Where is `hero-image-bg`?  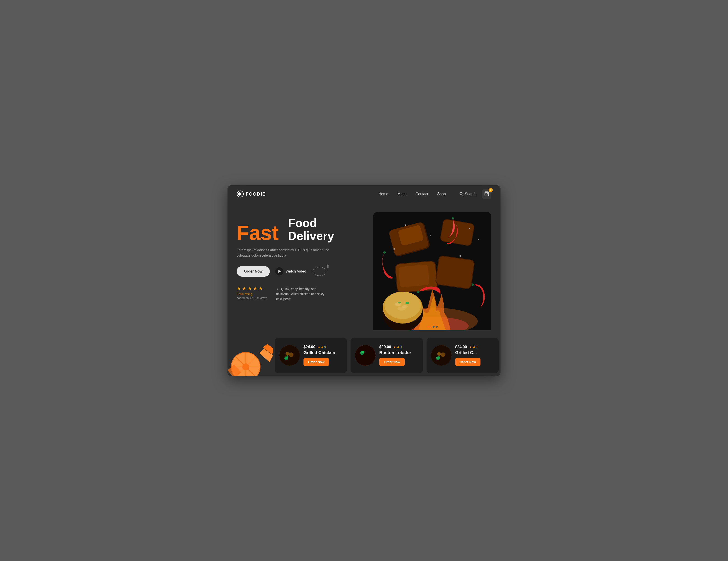 hero-image-bg is located at coordinates (432, 271).